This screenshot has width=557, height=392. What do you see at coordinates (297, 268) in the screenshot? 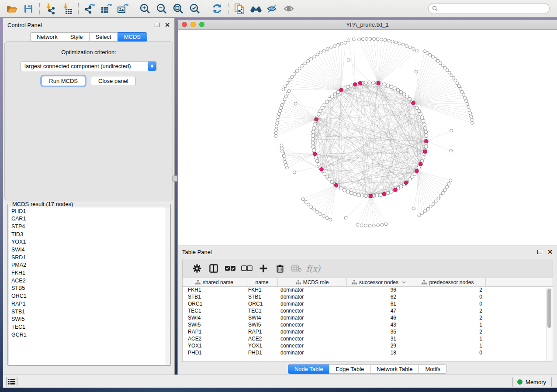
I see `delete-table-icon` at bounding box center [297, 268].